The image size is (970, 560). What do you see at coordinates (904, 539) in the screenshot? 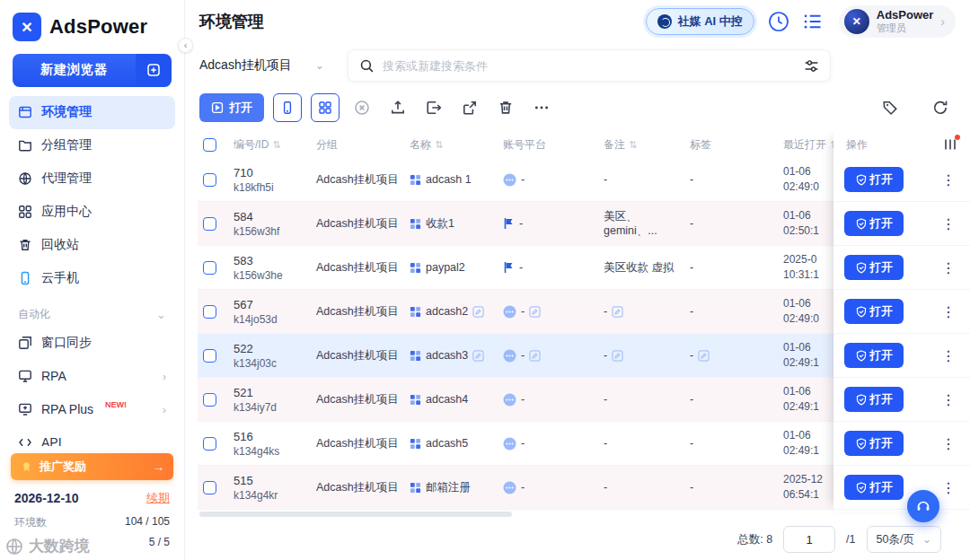
I see `page-size-select: 50条/页 ⌄` at bounding box center [904, 539].